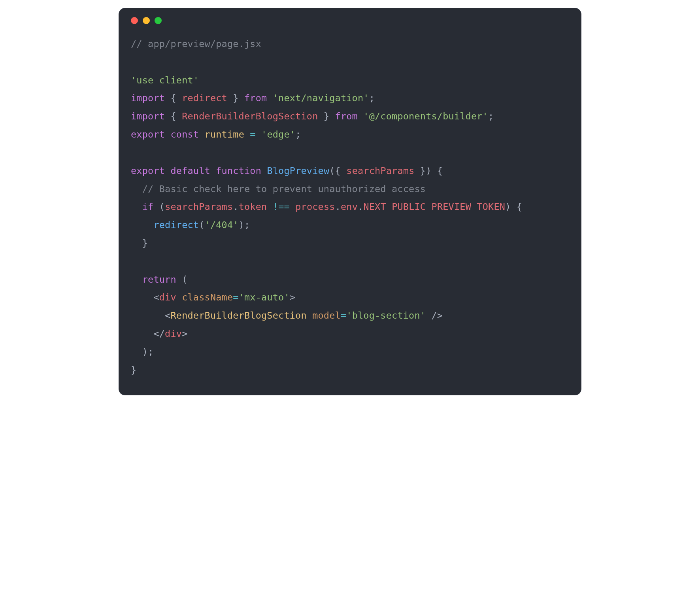  I want to click on op: !==, so click(281, 207).